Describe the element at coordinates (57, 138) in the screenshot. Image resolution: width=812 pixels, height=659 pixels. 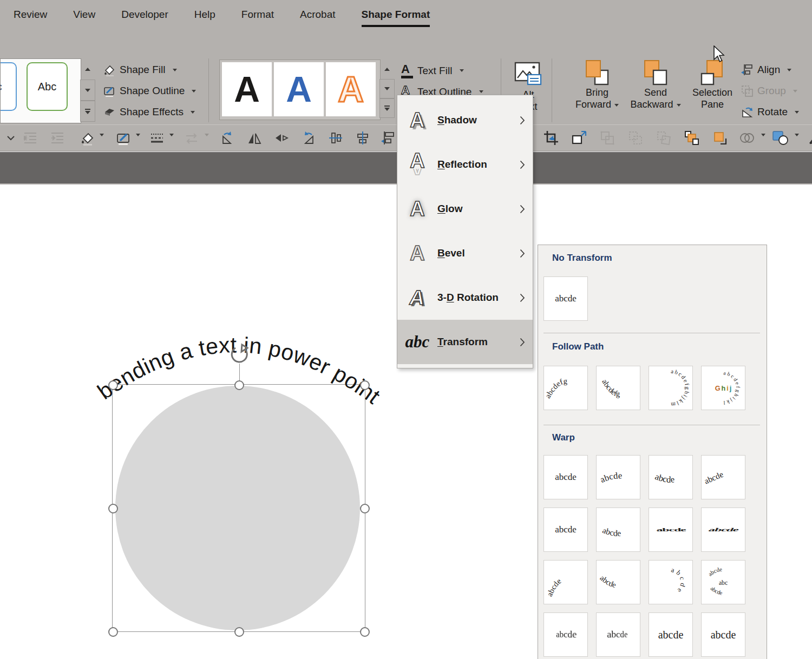
I see `increase-indent-button` at that location.